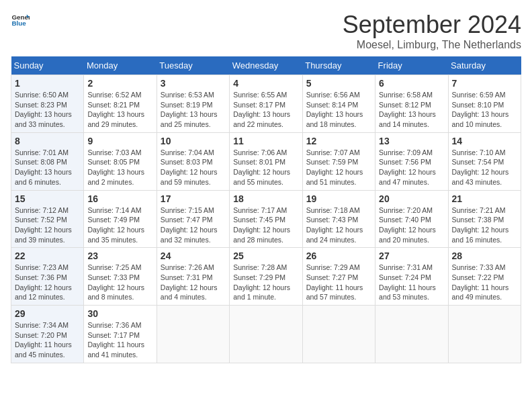 The image size is (532, 411). Describe the element at coordinates (266, 226) in the screenshot. I see `day-info: Sunrise: 7:17 AM Sunset: 7:45 PM Dayligh…` at that location.